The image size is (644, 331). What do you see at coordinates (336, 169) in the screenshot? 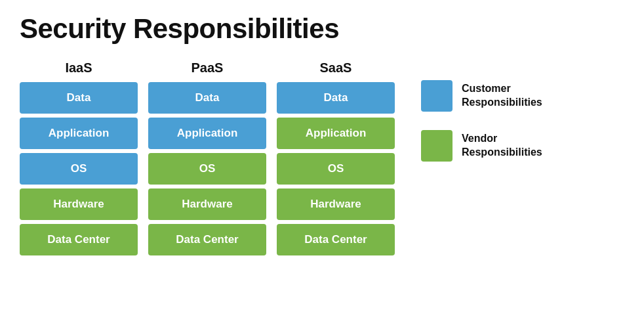
I see `block-saas-os: OS` at bounding box center [336, 169].